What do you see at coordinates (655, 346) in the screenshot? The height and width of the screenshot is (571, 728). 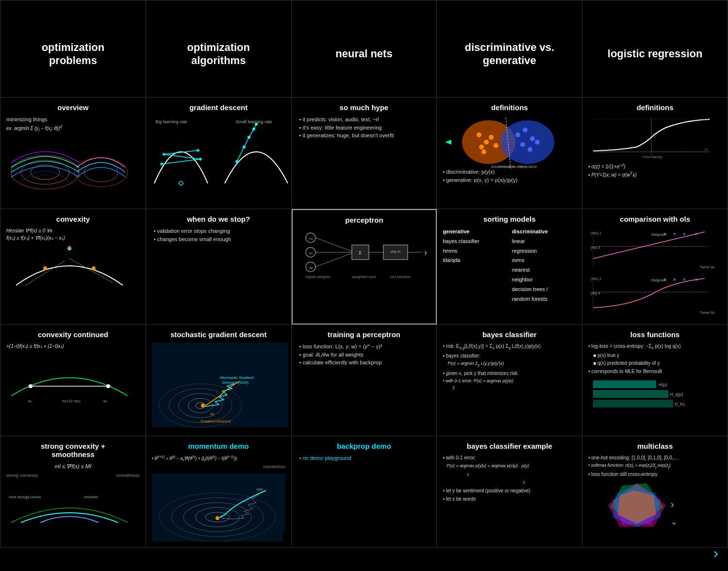 I see `loss-bullet1: • log-loss = cross-entropy: −Σx p(x) log…` at bounding box center [655, 346].